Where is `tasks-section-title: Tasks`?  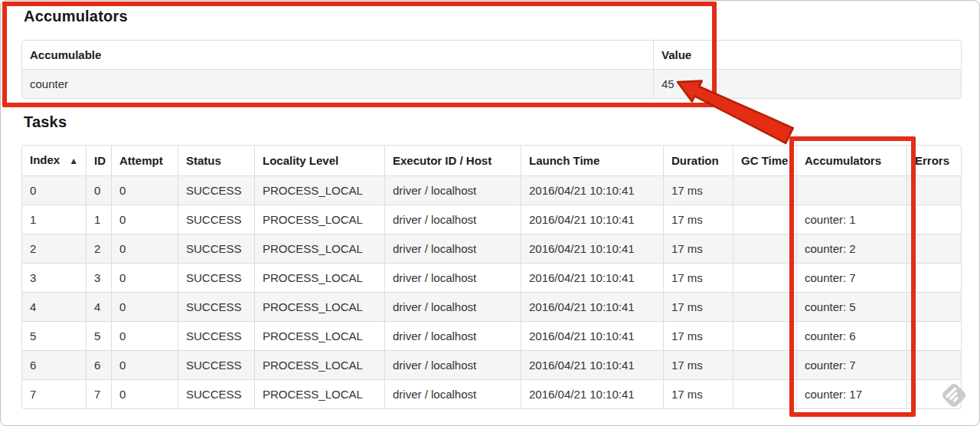
tasks-section-title: Tasks is located at coordinates (45, 123).